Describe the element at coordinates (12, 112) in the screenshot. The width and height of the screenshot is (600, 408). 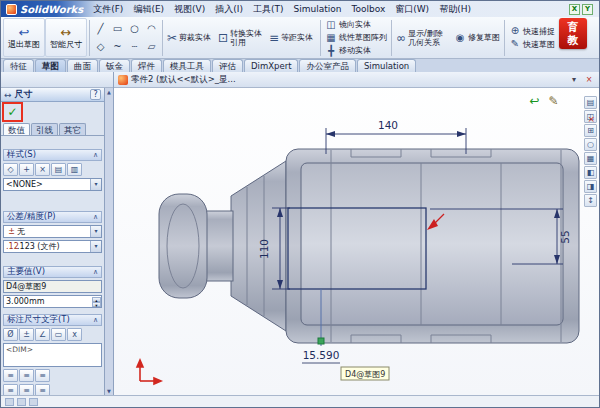
I see `ok-button: ✓` at that location.